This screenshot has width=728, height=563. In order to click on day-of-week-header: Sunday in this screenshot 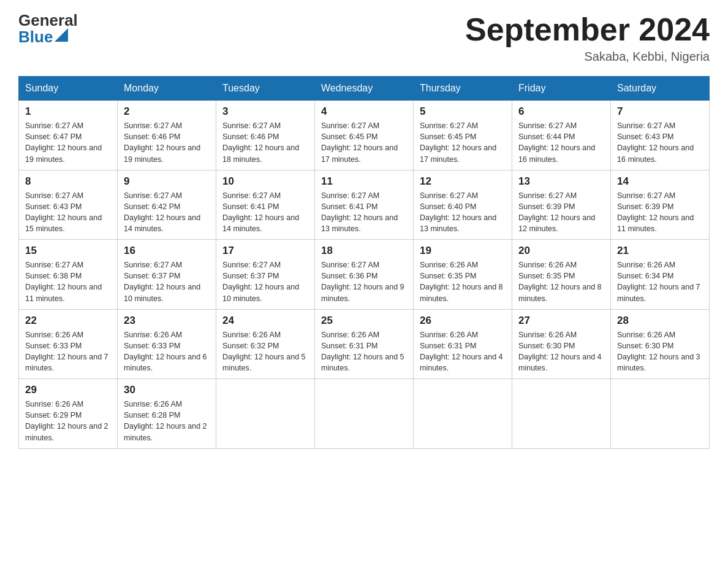, I will do `click(69, 88)`.